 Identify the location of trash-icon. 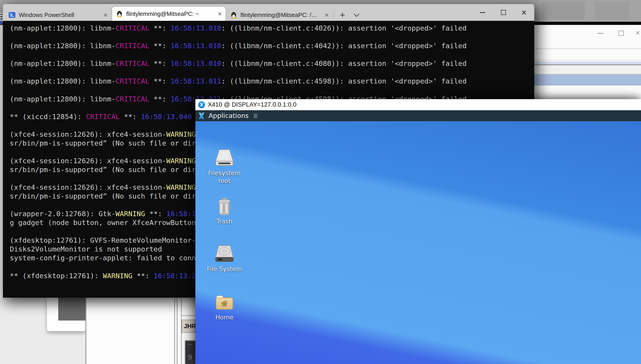
(224, 206).